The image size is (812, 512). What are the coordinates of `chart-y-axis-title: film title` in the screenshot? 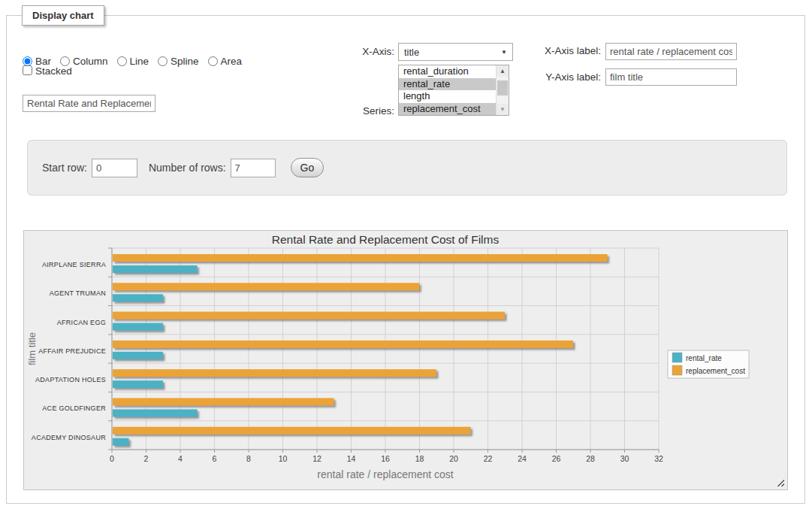 It's located at (32, 349).